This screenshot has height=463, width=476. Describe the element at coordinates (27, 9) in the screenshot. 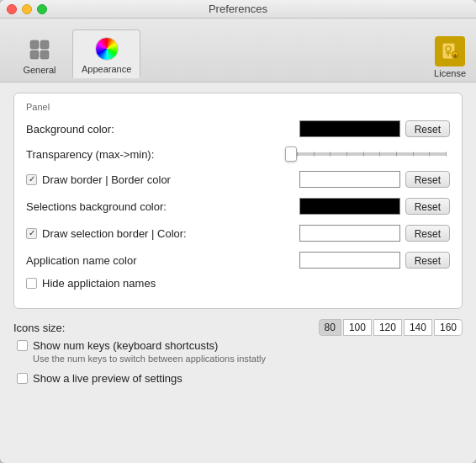

I see `window-controls` at that location.